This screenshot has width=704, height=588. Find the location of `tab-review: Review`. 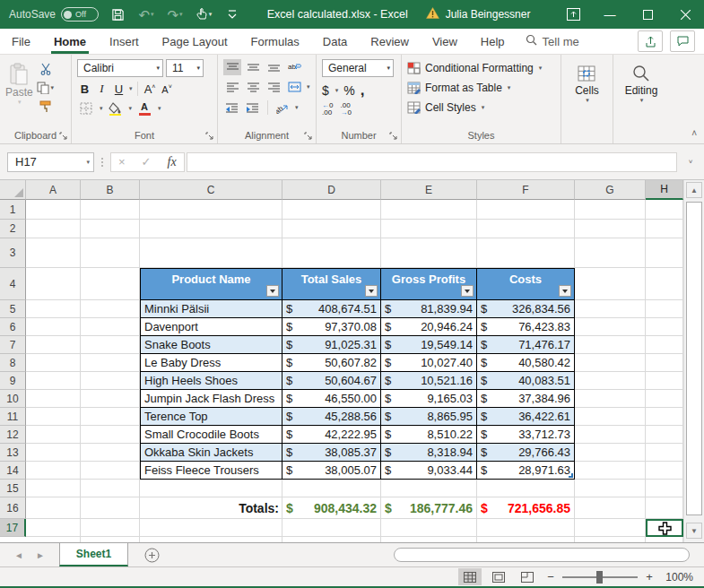

tab-review: Review is located at coordinates (389, 41).